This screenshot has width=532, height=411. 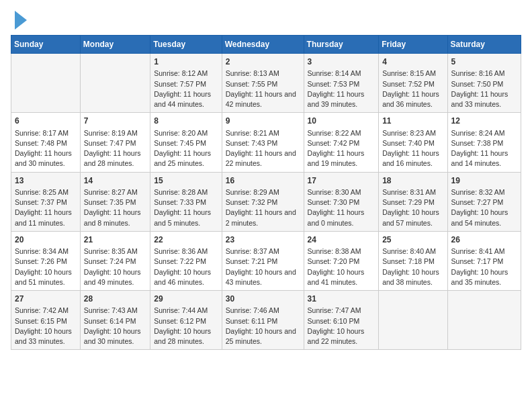 I want to click on day-info: Sunrise: 8:14 AM Sunset: 7:53 PM Dayligh…, so click(x=341, y=89).